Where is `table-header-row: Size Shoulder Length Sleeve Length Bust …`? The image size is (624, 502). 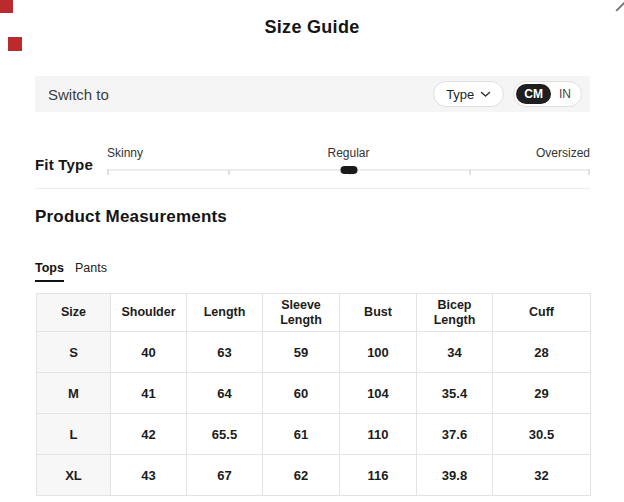 table-header-row: Size Shoulder Length Sleeve Length Bust … is located at coordinates (314, 313).